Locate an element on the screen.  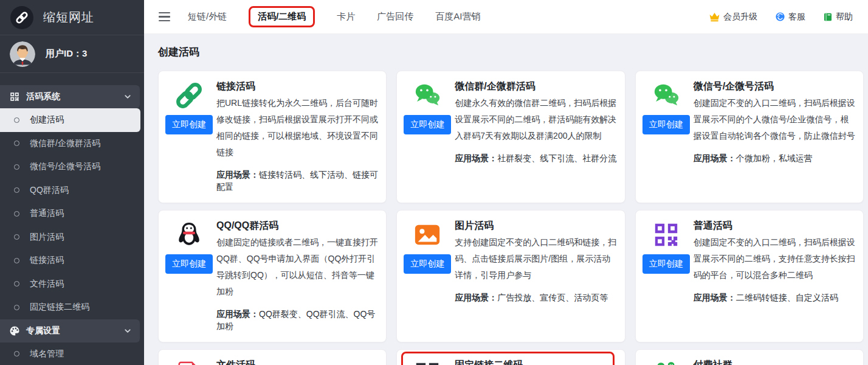
nav-tab-3: 广告回传 is located at coordinates (395, 17).